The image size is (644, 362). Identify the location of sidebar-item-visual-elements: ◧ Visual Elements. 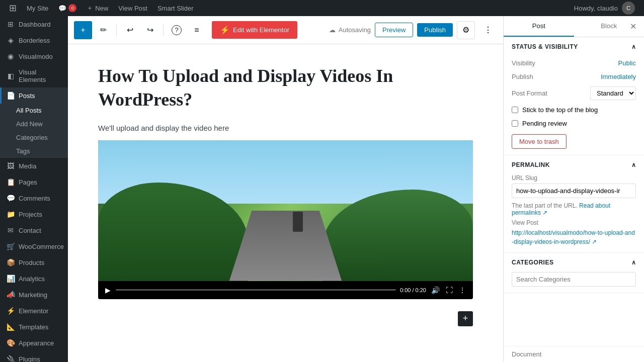
(34, 76).